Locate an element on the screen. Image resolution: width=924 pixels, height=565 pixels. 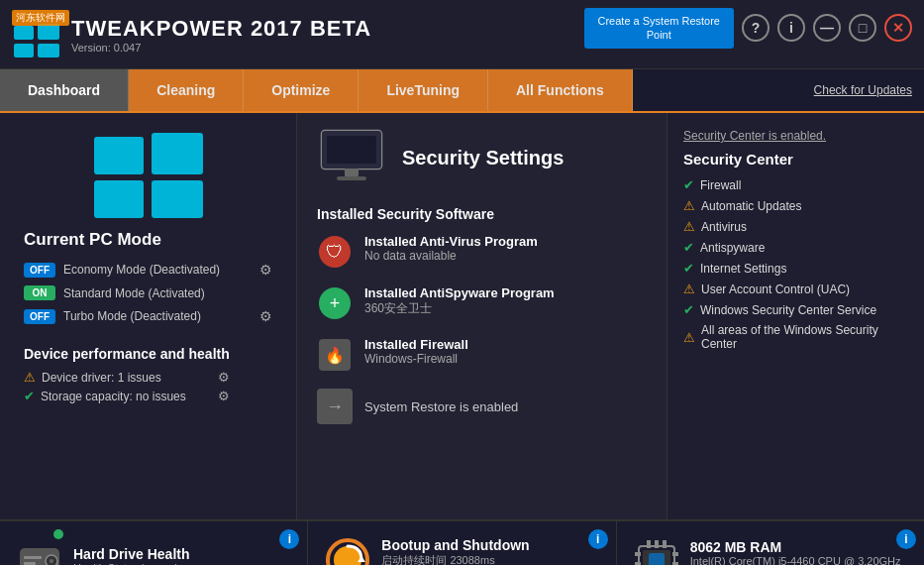
header-controls: Create a System Restore Point ? i — □ ✕ is located at coordinates (749, 28).